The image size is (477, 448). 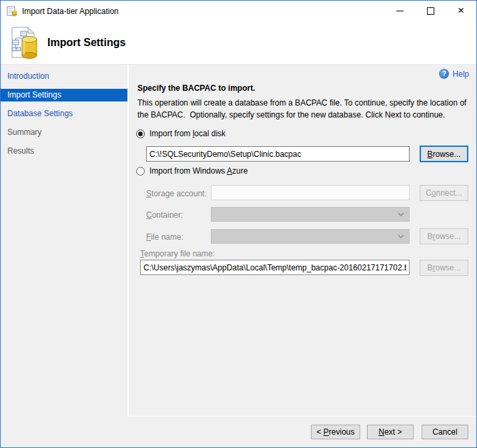 What do you see at coordinates (239, 43) in the screenshot?
I see `wizard-header: Import Settings` at bounding box center [239, 43].